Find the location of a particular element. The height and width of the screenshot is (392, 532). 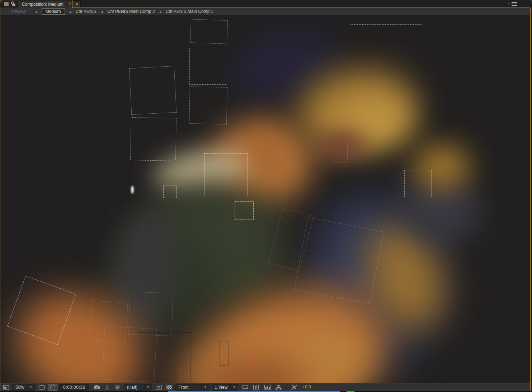

comp-flowchart-icon is located at coordinates (278, 387).